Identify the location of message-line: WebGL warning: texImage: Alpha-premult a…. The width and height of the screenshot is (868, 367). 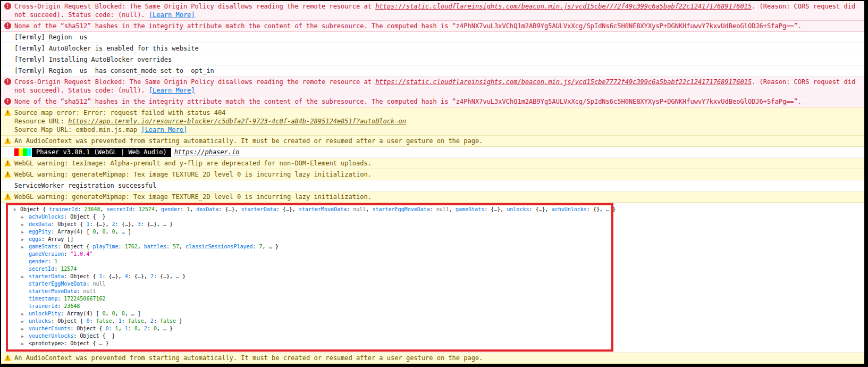
(437, 163).